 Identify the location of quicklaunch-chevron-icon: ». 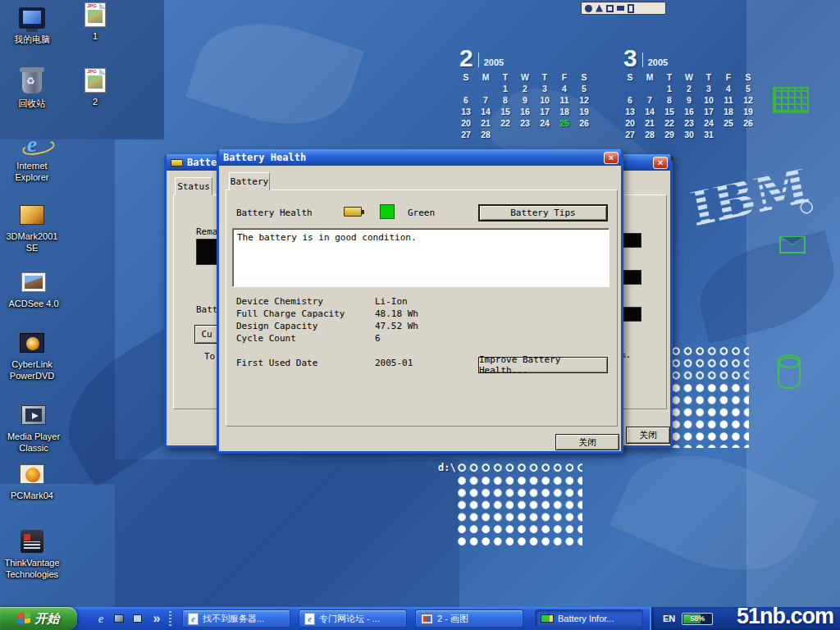
(157, 619).